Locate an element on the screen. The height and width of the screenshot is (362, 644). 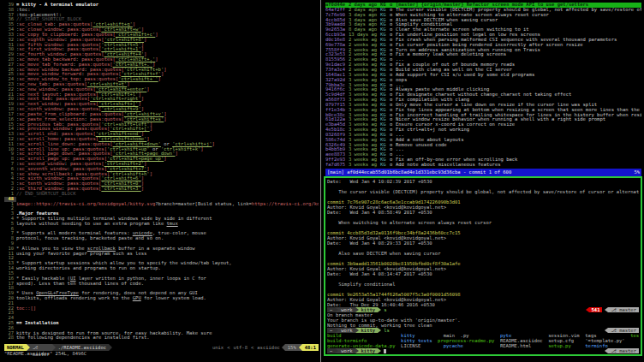
shell-prompt-line: ~workkittys541⎇ master is located at coordinates (483, 310).